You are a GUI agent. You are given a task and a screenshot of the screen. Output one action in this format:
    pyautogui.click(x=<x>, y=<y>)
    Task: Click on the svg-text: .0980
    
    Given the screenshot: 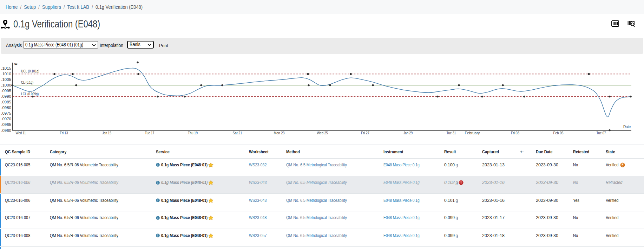 What is the action you would take?
    pyautogui.click(x=6, y=108)
    